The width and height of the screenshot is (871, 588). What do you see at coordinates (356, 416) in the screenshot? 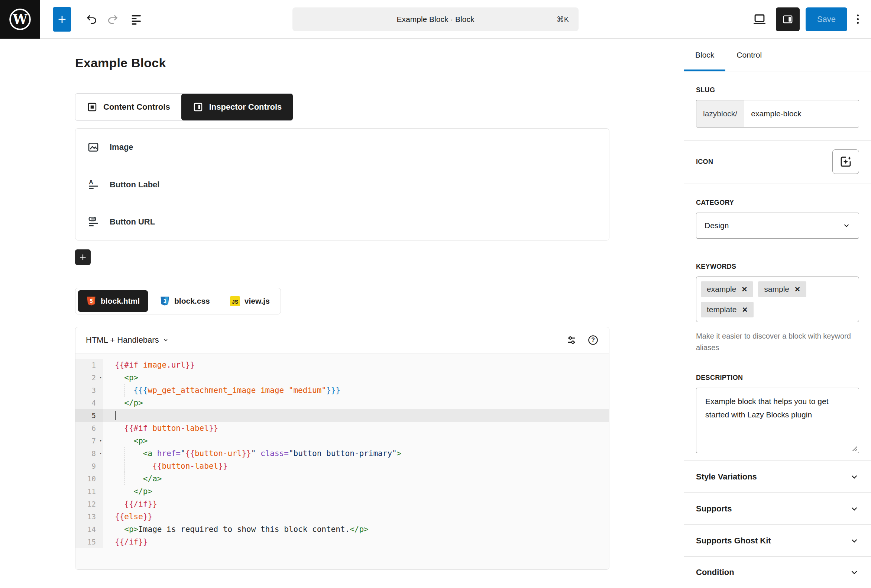
I see `code-text` at bounding box center [356, 416].